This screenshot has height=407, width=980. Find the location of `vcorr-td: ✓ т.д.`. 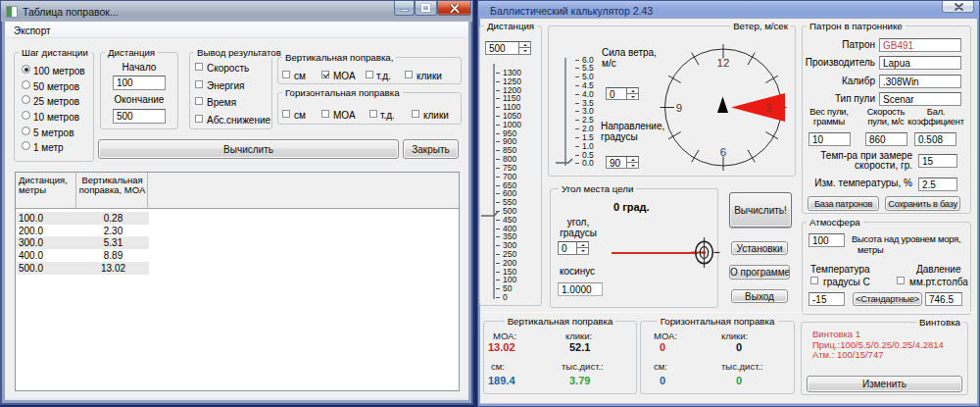

vcorr-td: ✓ т.д. is located at coordinates (384, 76).